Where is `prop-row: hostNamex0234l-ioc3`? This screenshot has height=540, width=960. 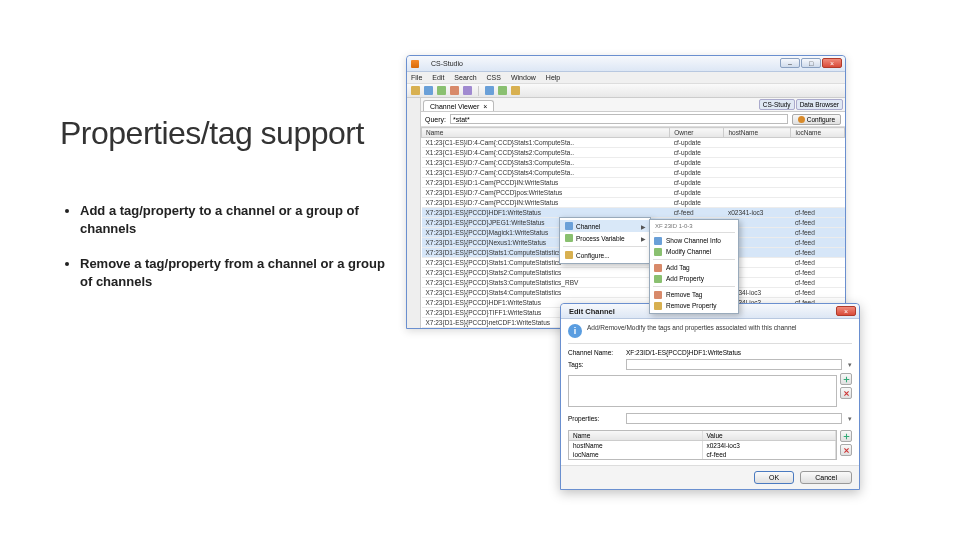 prop-row: hostNamex0234l-ioc3 is located at coordinates (702, 446).